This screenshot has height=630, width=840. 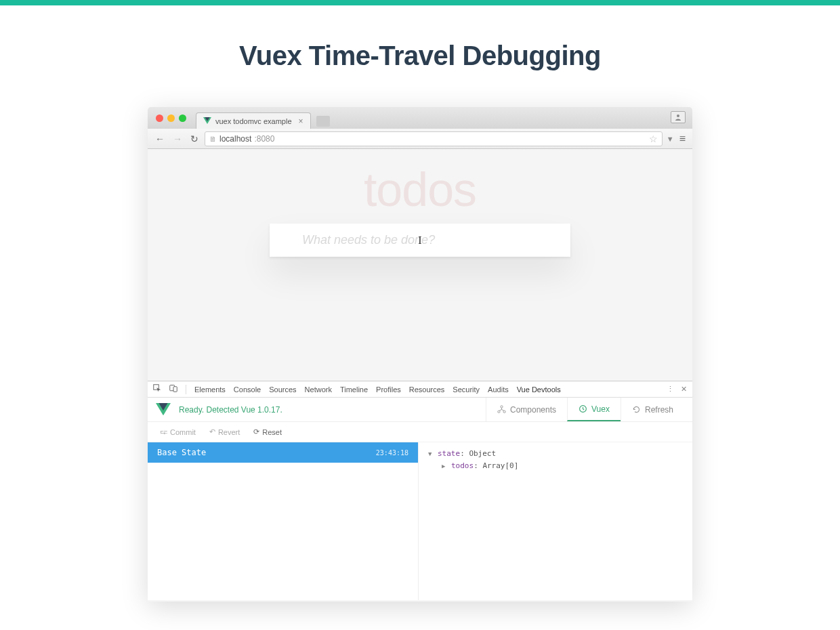 I want to click on reload-button: ↻, so click(x=194, y=139).